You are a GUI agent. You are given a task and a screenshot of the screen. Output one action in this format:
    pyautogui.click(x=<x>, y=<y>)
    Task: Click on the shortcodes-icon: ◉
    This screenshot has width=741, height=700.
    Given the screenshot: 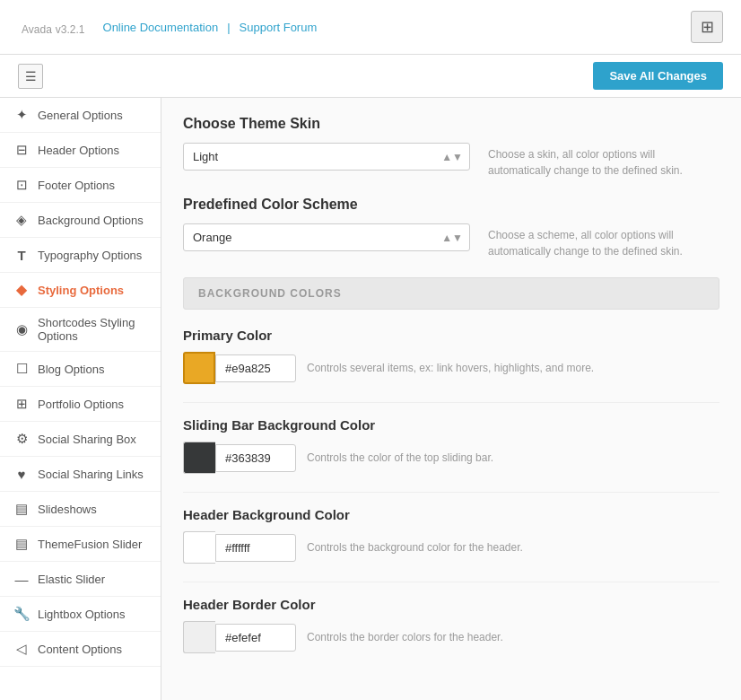 What is the action you would take?
    pyautogui.click(x=22, y=329)
    